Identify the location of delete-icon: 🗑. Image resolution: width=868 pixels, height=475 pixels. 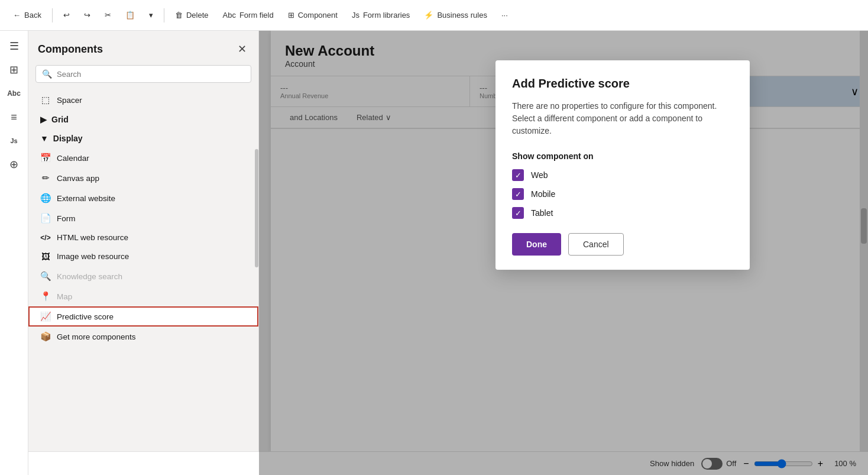
(179, 15).